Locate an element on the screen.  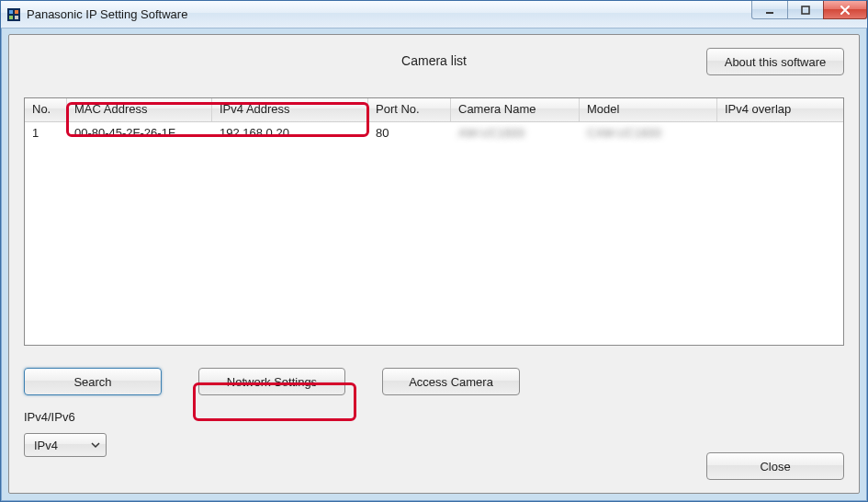
cell-mac: 00-80-45-2F-26-1F is located at coordinates (140, 134).